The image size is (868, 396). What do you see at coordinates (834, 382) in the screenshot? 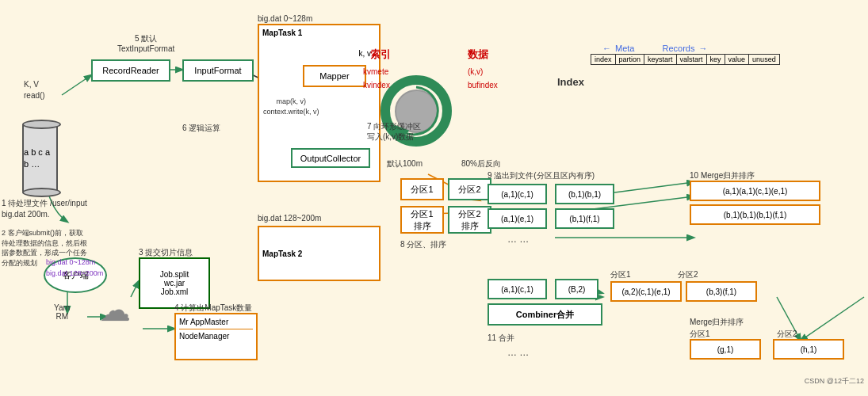
I see `footer: CSDN @12千二12` at bounding box center [834, 382].